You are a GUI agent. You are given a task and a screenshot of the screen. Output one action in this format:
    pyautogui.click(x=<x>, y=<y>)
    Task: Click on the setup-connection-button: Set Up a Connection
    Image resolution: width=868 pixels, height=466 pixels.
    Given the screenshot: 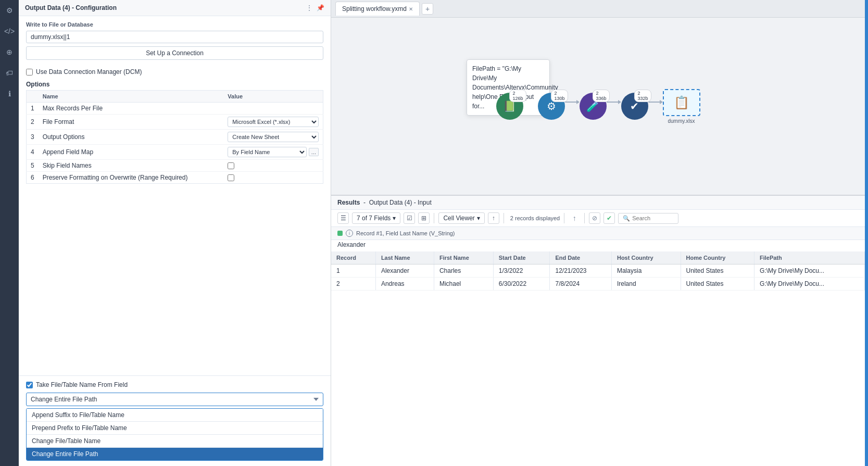 What is the action you would take?
    pyautogui.click(x=175, y=53)
    